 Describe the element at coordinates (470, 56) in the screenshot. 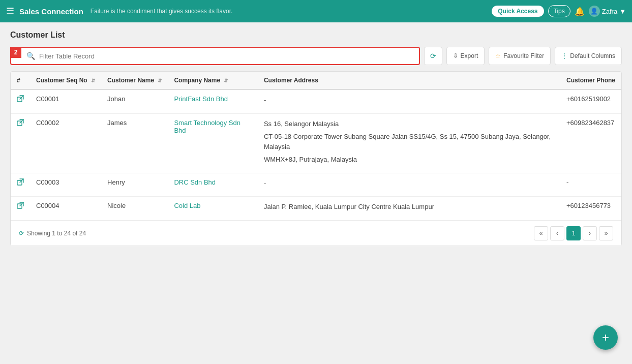

I see `export-label: Export` at that location.